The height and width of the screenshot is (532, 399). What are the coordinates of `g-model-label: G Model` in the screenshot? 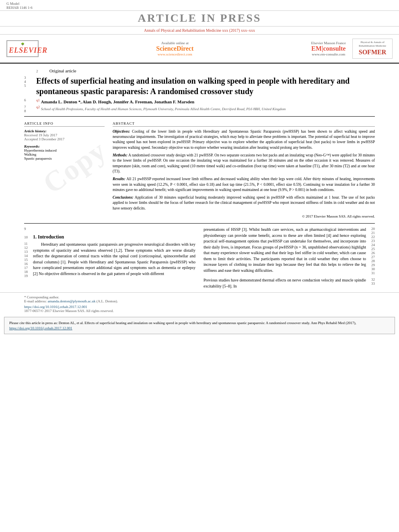 It's located at (13, 4).